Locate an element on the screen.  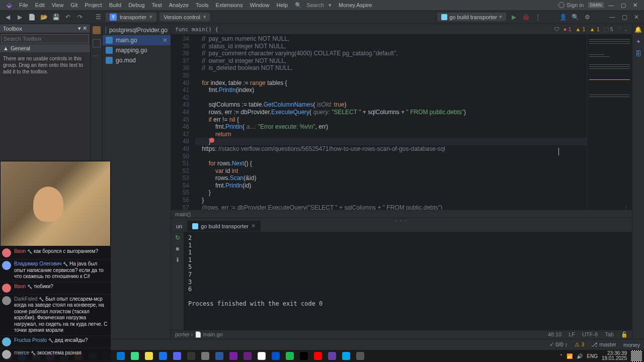
search-everywhere-icon: 🔍 is located at coordinates (575, 17).